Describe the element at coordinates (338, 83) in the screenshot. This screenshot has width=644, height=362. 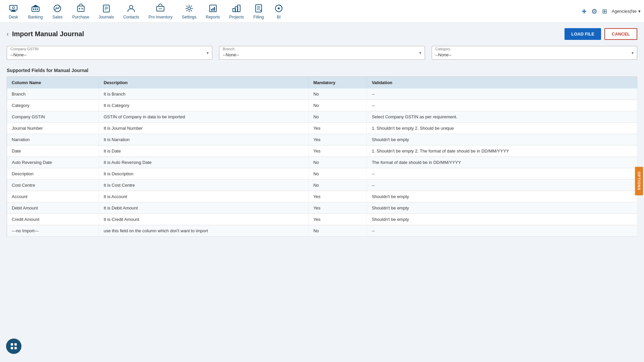
I see `col-header-mandatory: Mandatory` at that location.